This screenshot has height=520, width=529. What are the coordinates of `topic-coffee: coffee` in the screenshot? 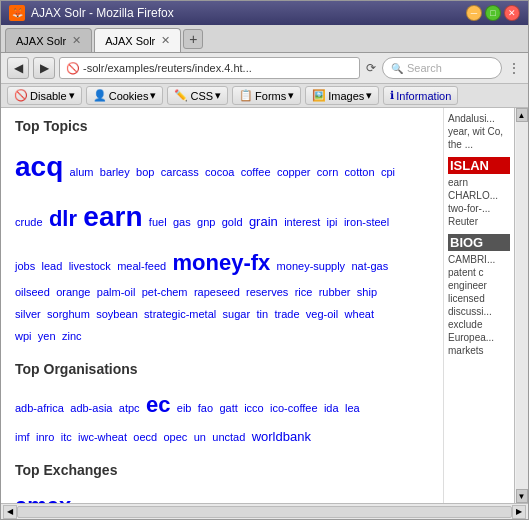 It's located at (256, 172).